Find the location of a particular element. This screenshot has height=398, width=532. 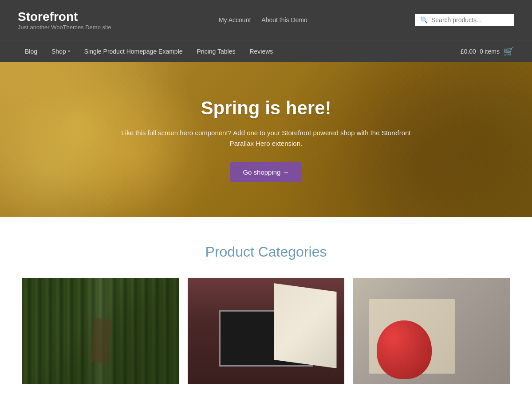

nav-bar: Blog Shop ▾ Single Product Homepage Exam… is located at coordinates (266, 51).